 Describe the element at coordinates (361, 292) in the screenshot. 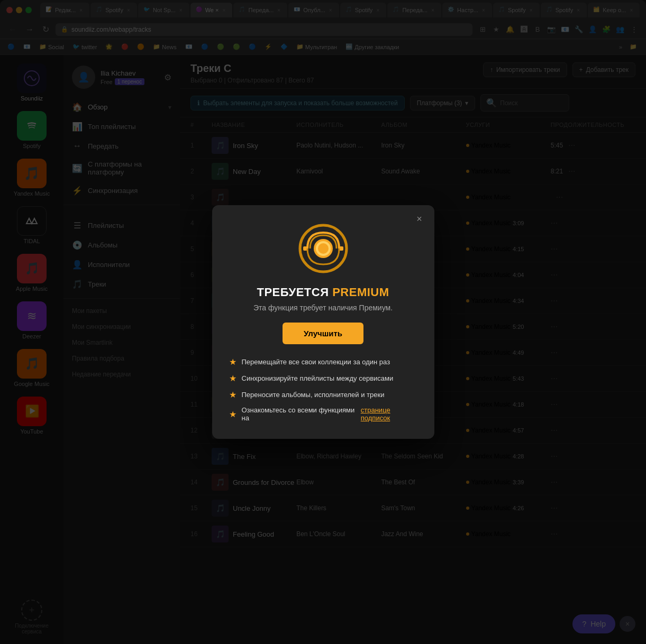

I see `modal-title-highlight: PREMIUM` at that location.